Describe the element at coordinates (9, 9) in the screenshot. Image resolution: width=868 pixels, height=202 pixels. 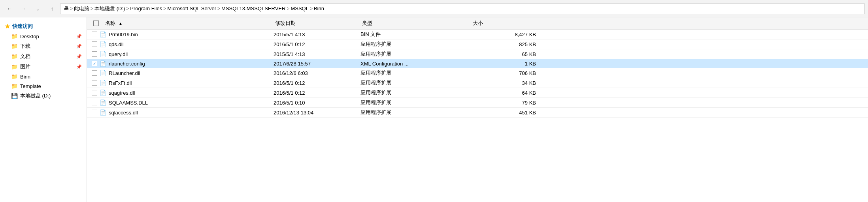
I see `back-button: ←` at that location.